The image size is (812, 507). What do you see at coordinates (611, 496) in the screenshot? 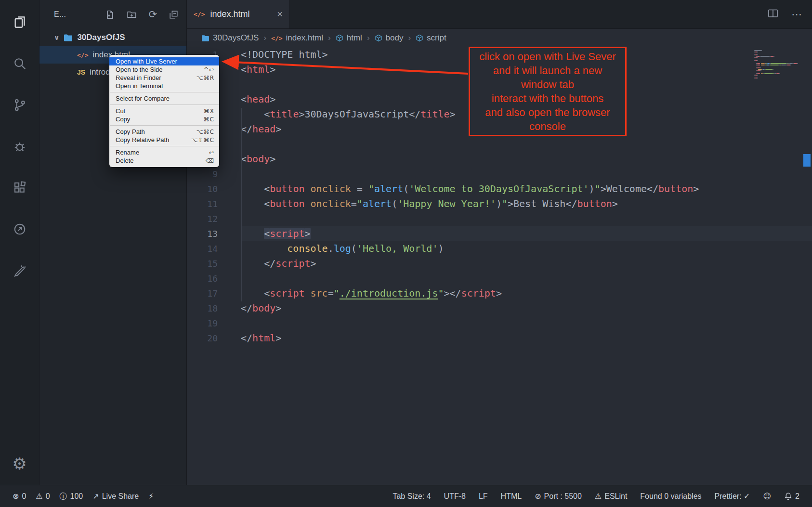
I see `status-eslint: ⚠ESLint` at bounding box center [611, 496].